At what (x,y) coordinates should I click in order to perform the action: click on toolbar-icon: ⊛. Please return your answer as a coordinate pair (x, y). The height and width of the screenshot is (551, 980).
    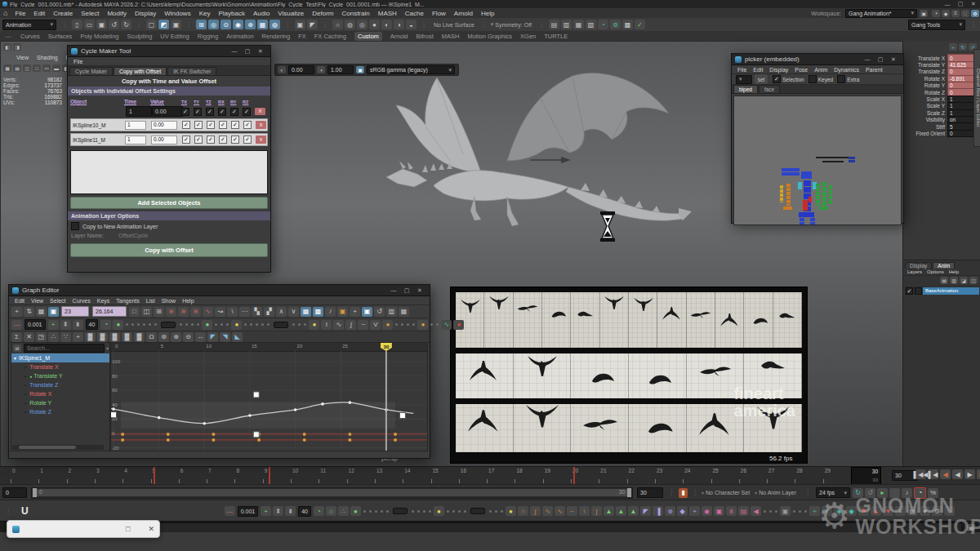
    Looking at the image, I should click on (163, 337).